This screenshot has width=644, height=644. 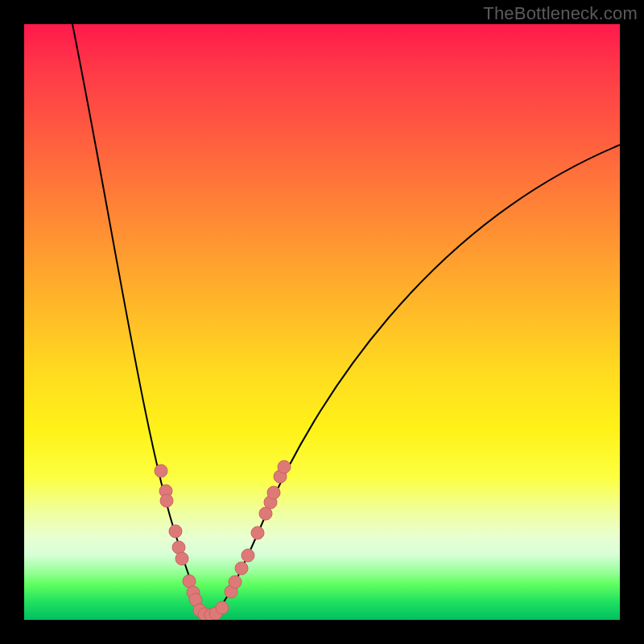 What do you see at coordinates (222, 540) in the screenshot?
I see `markers-group` at bounding box center [222, 540].